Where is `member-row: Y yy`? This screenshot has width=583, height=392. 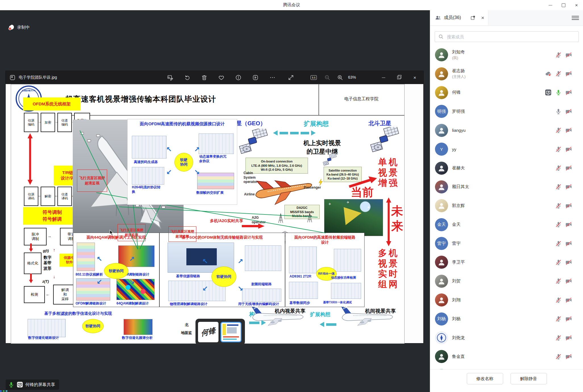 member-row: Y yy is located at coordinates (507, 149).